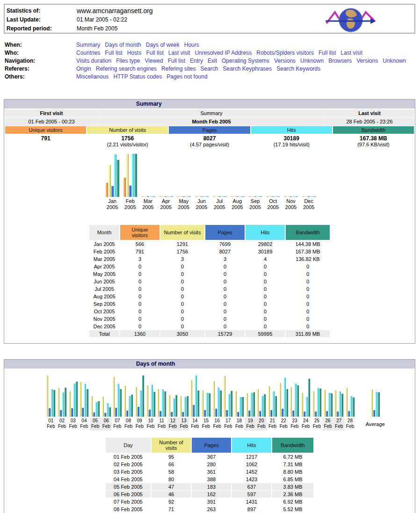 The width and height of the screenshot is (420, 513). Describe the element at coordinates (248, 69) in the screenshot. I see `menu-link-search-keyphrases: Search Keyphrases` at that location.